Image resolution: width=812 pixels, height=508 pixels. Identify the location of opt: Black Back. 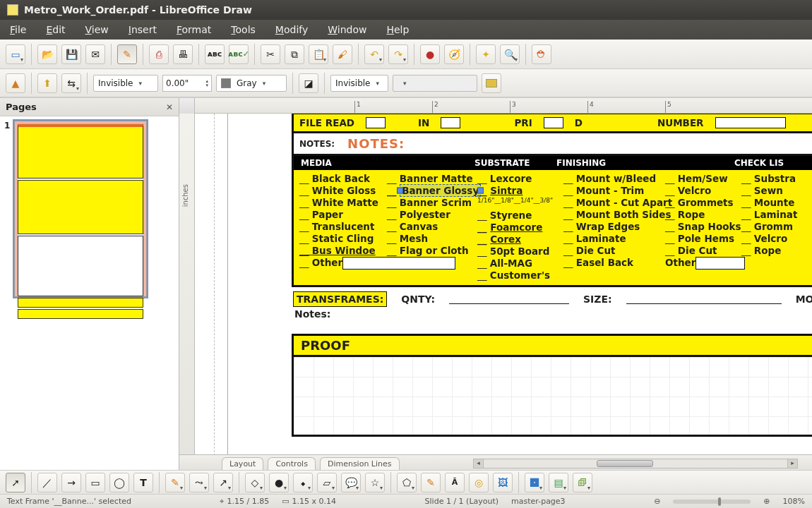
(343, 179).